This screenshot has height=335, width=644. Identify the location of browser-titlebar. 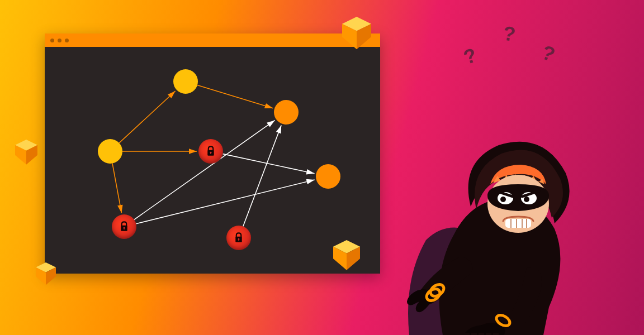
(212, 40).